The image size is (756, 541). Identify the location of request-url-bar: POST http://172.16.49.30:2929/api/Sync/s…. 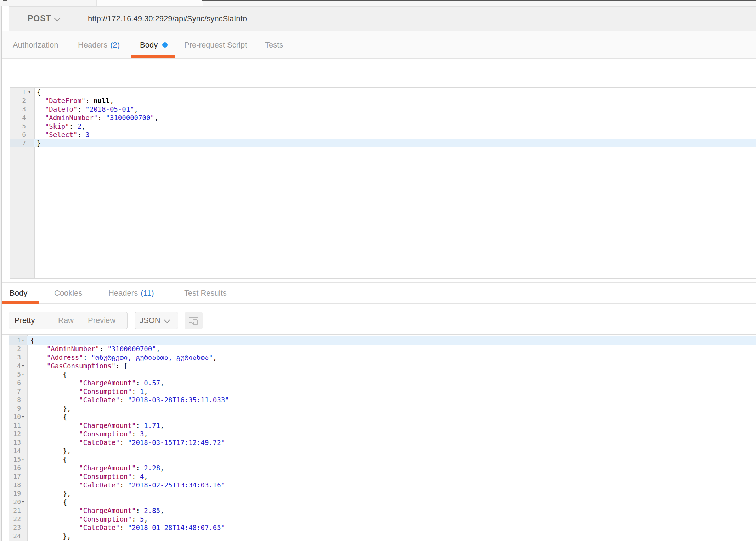
(383, 19).